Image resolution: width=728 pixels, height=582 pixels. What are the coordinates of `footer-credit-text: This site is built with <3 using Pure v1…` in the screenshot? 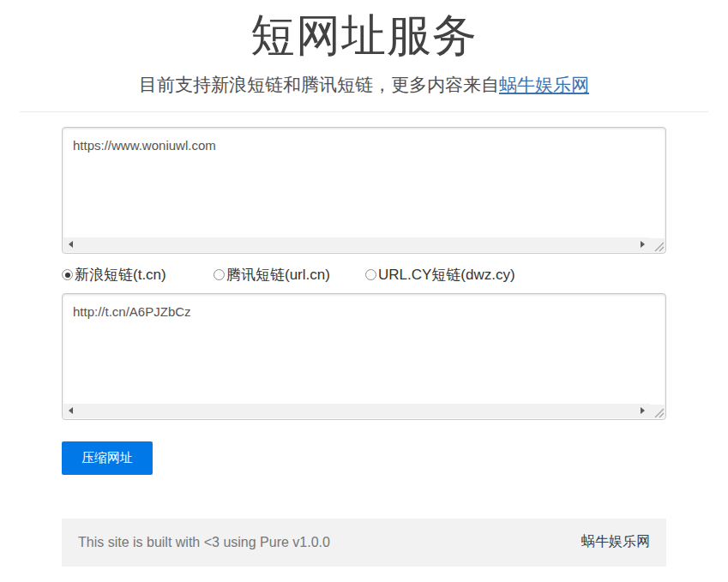 It's located at (204, 543).